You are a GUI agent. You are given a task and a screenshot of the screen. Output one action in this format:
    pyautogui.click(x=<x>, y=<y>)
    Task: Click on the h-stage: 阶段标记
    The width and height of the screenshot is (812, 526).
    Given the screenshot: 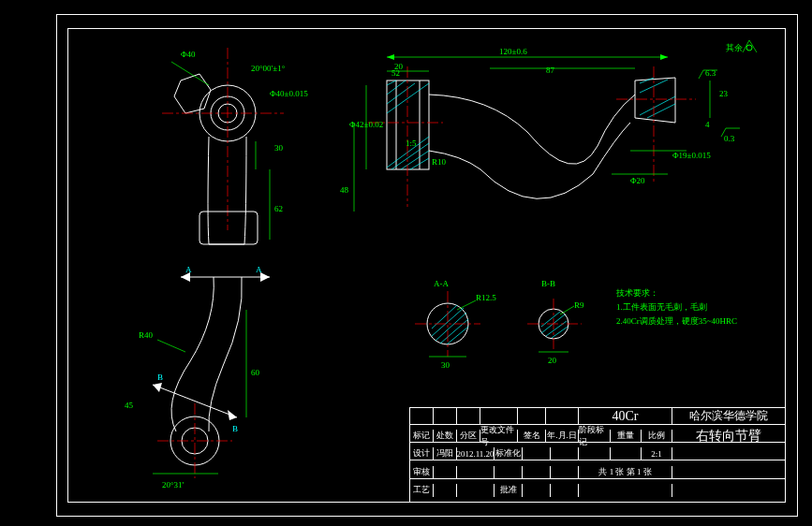 What is the action you would take?
    pyautogui.click(x=595, y=436)
    